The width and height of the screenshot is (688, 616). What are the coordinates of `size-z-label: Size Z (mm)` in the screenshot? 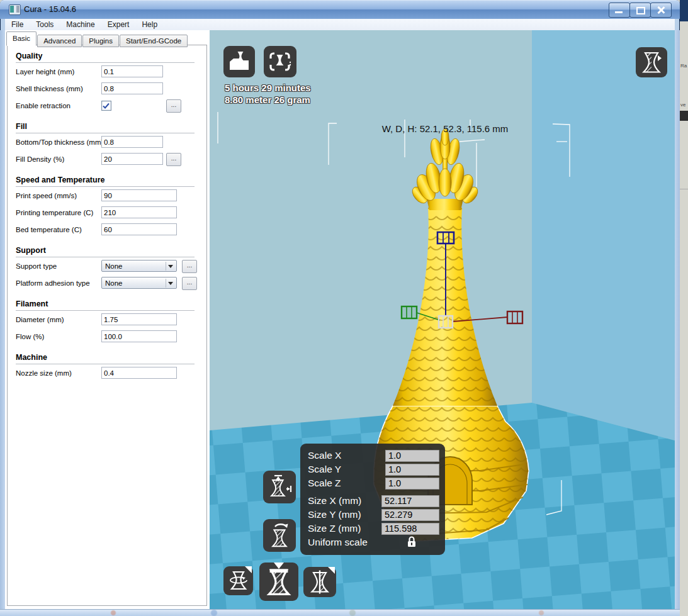 It's located at (345, 529).